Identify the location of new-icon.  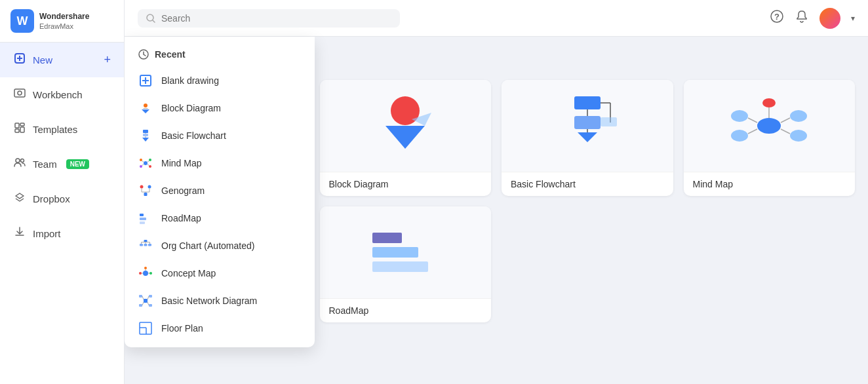
(20, 60).